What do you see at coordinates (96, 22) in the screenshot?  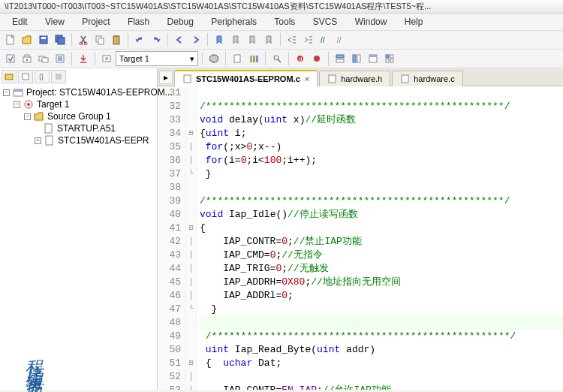 I see `menu-project: Project` at bounding box center [96, 22].